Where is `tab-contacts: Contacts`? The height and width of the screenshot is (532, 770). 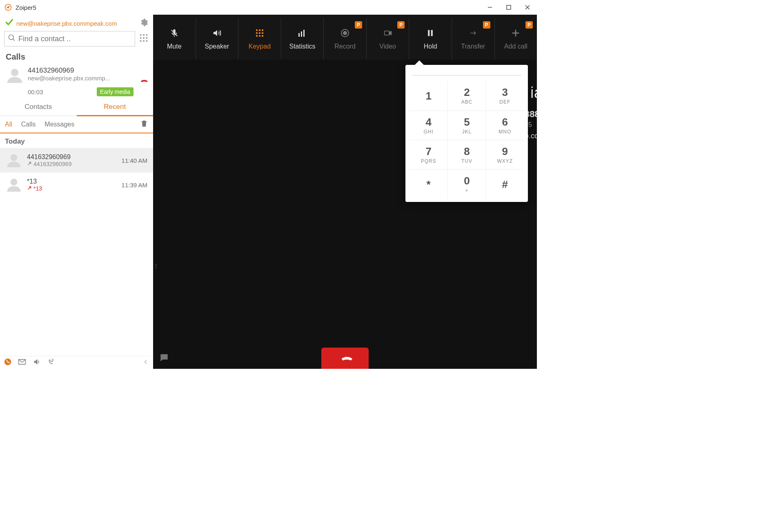
tab-contacts: Contacts is located at coordinates (38, 108).